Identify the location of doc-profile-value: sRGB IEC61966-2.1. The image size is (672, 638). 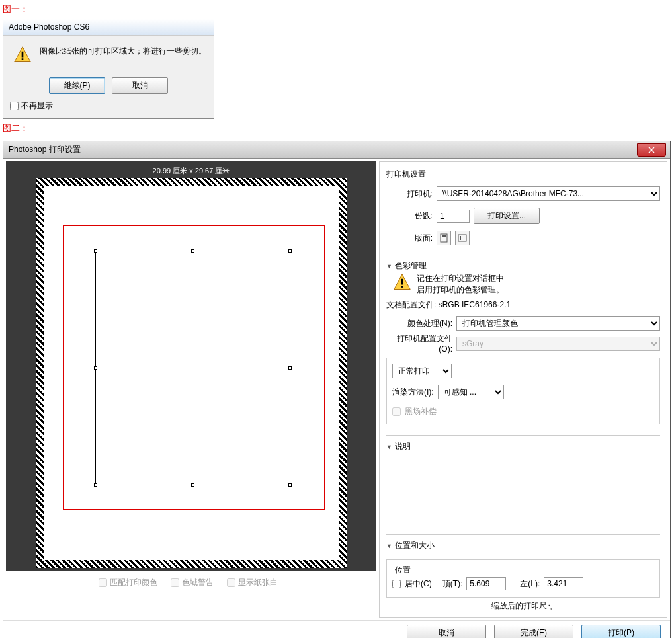
(475, 305).